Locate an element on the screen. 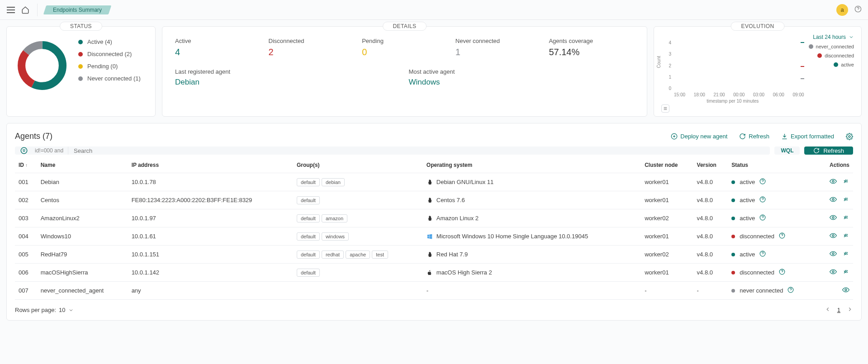 The image size is (868, 364). help-icon is located at coordinates (858, 10).